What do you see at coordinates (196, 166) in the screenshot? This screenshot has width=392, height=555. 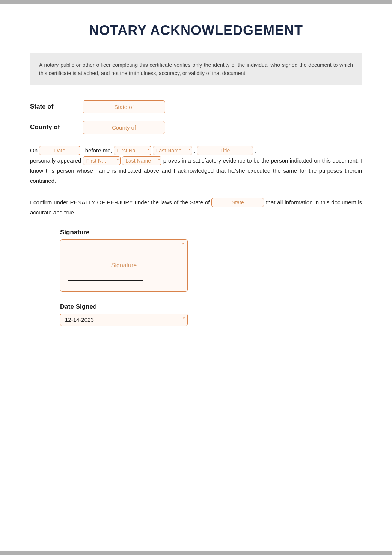 I see `paragraph-section: On , before me, * * , , personally appea…` at bounding box center [196, 166].